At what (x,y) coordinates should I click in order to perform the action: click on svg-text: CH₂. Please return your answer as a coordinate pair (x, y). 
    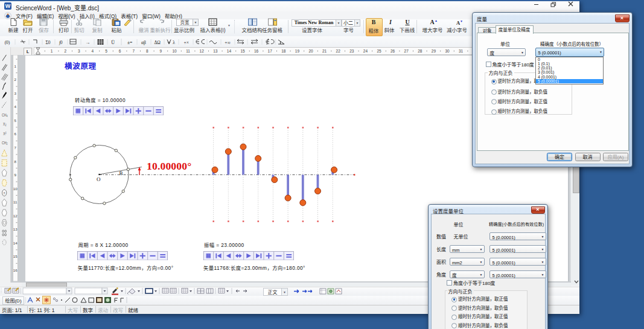
    Looking at the image, I should click on (5, 142).